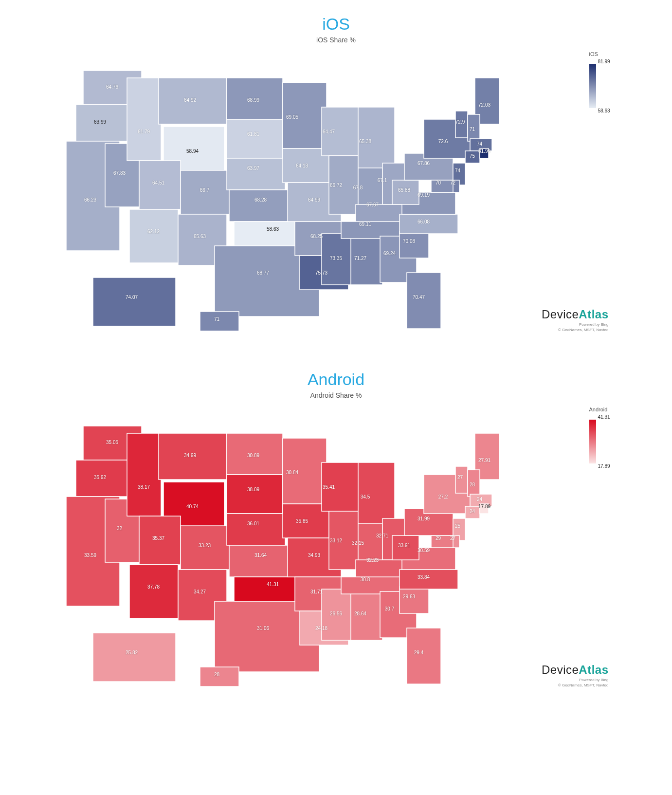  I want to click on legend-min: 17.89, so click(608, 466).